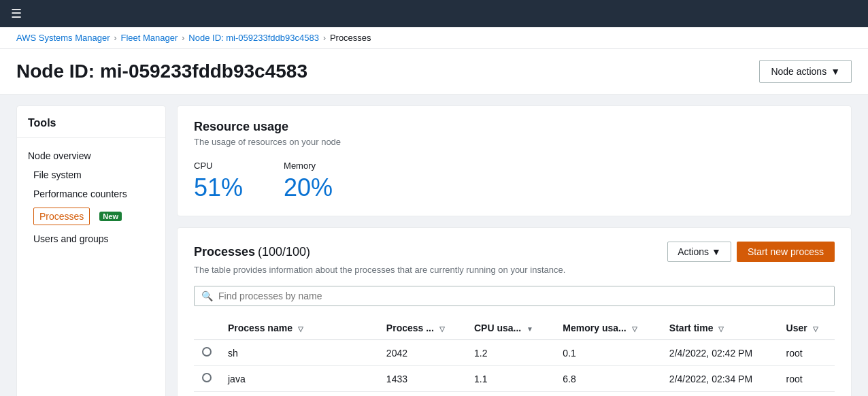  Describe the element at coordinates (324, 38) in the screenshot. I see `breadcrumb-sep-3: ›` at that location.